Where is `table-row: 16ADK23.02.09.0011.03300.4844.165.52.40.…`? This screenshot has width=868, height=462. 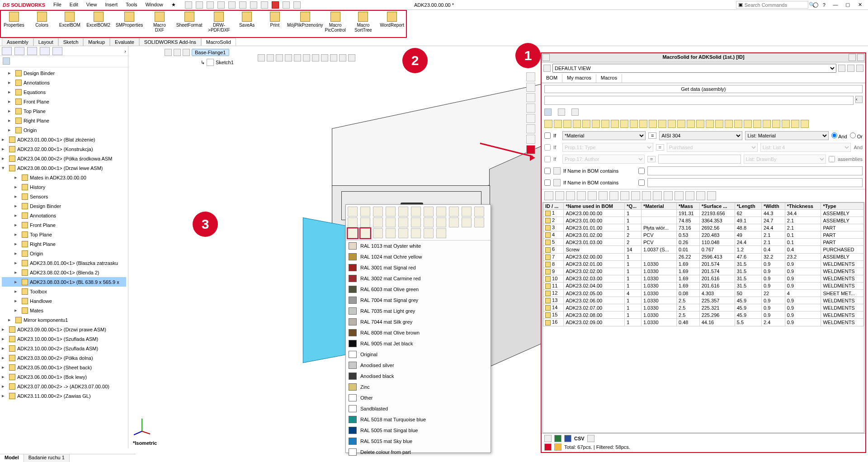 table-row: 16ADK23.02.09.0011.03300.4844.165.52.40.… is located at coordinates (703, 322).